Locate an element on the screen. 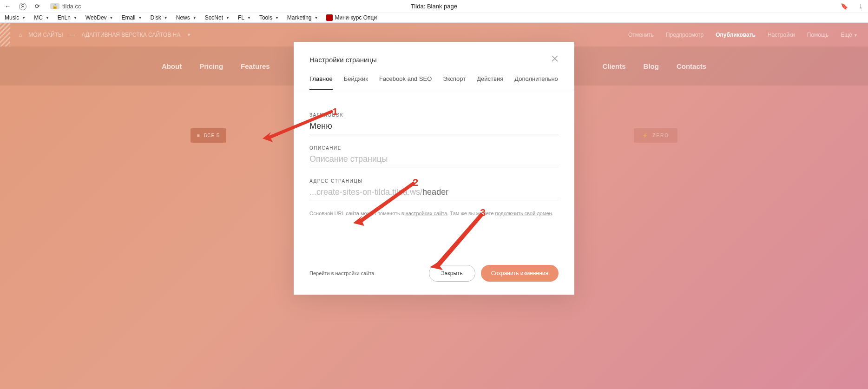 This screenshot has width=868, height=389. tab-actions: Действия is located at coordinates (490, 83).